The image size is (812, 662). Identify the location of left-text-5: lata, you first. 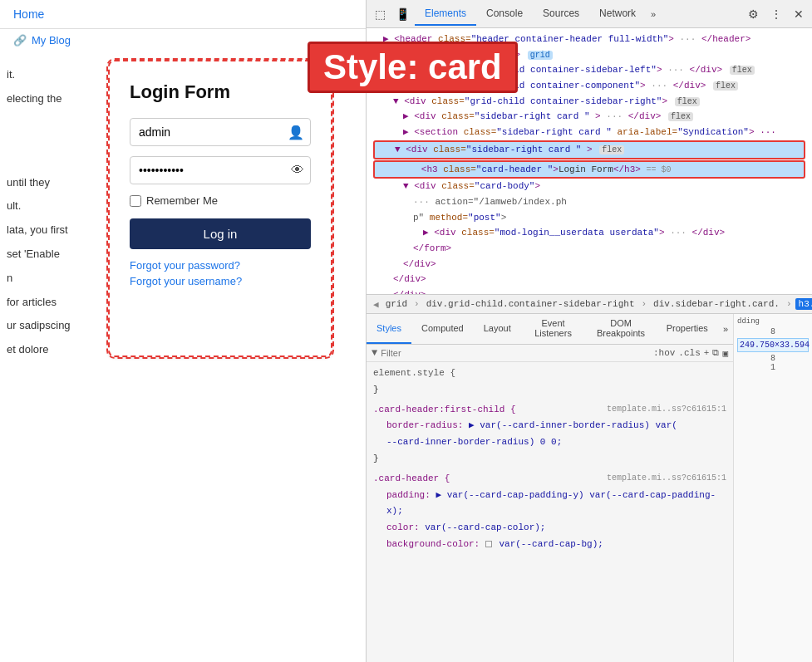
(50, 231).